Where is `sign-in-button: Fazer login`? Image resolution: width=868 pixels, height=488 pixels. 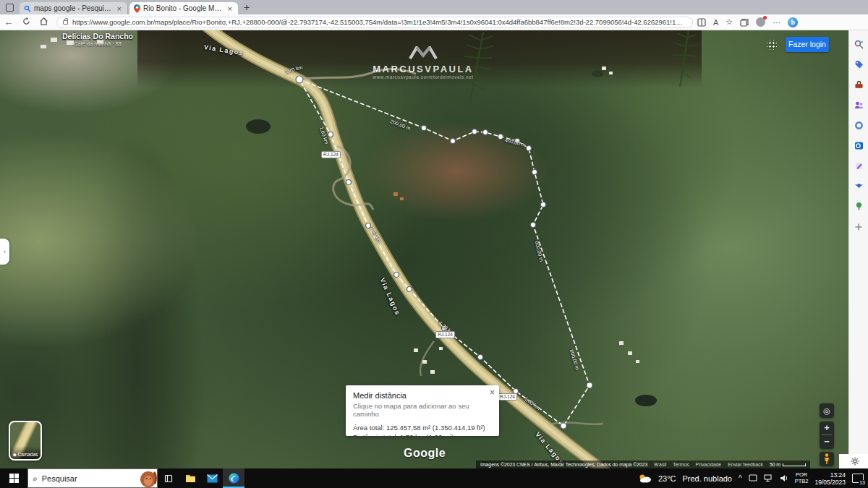 sign-in-button: Fazer login is located at coordinates (807, 45).